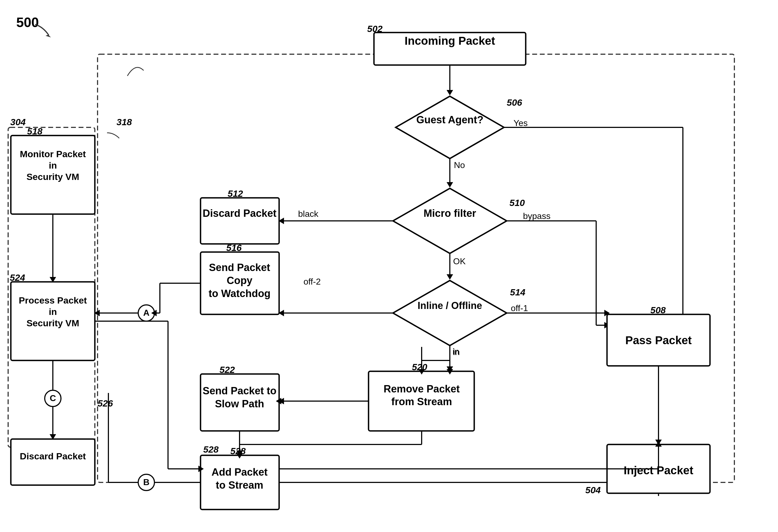  Describe the element at coordinates (459, 165) in the screenshot. I see `no-label: No` at that location.